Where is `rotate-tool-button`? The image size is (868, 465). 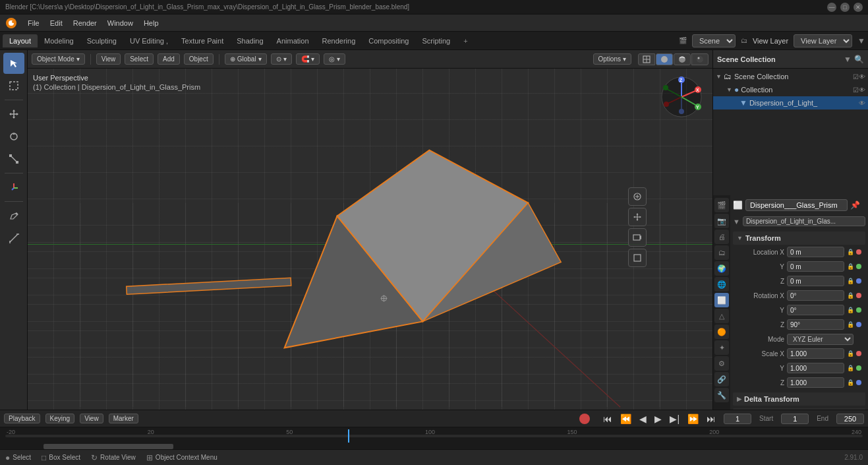 rotate-tool-button is located at coordinates (14, 137).